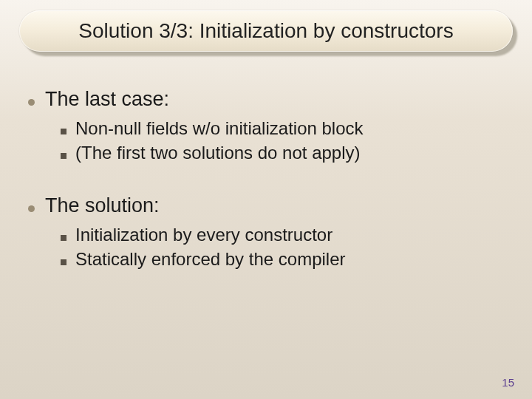 The width and height of the screenshot is (532, 399). Describe the element at coordinates (219, 129) in the screenshot. I see `sub-bullet-label: Non-null fields w/o initialization block` at that location.